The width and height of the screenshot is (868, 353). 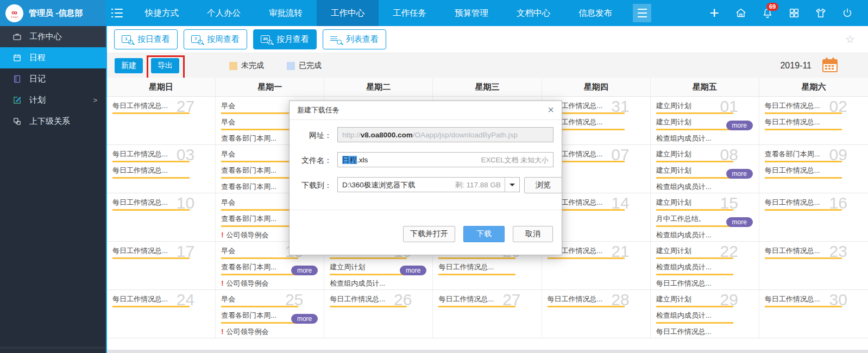 I want to click on nav-item-document-center: 文档中心, so click(x=533, y=13).